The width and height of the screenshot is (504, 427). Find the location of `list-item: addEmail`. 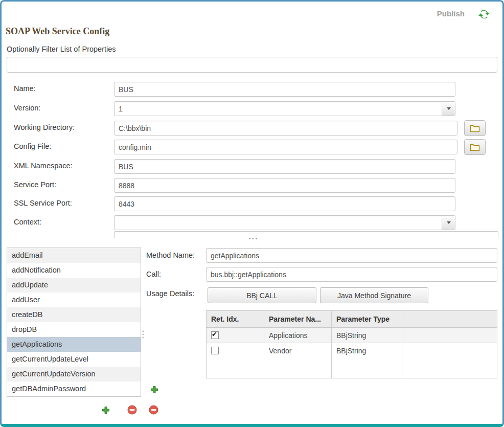

list-item: addEmail is located at coordinates (74, 256).